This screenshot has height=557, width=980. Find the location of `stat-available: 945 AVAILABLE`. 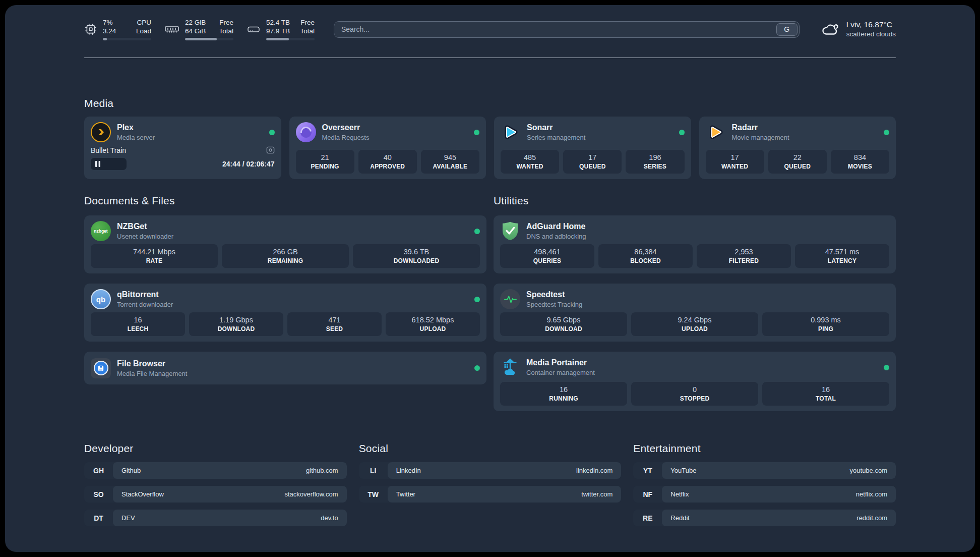

stat-available: 945 AVAILABLE is located at coordinates (450, 161).